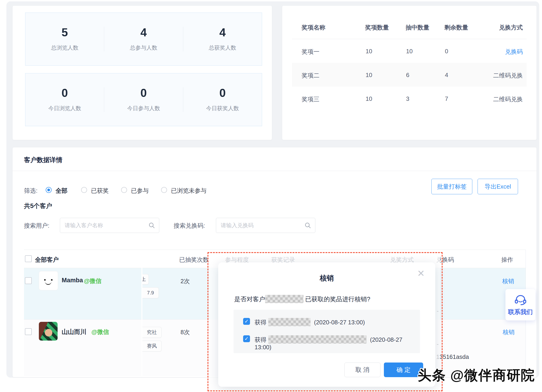  What do you see at coordinates (520, 300) in the screenshot?
I see `headset-icon` at bounding box center [520, 300].